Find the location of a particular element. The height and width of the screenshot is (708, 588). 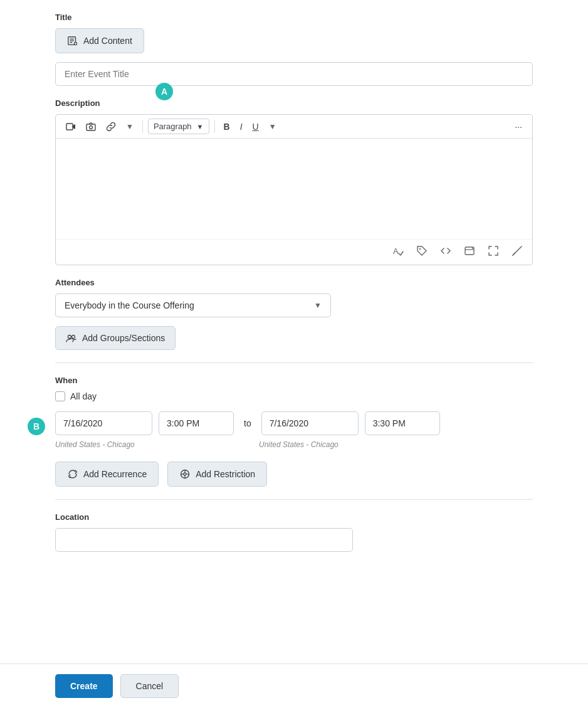

allday-label: All day is located at coordinates (83, 396).